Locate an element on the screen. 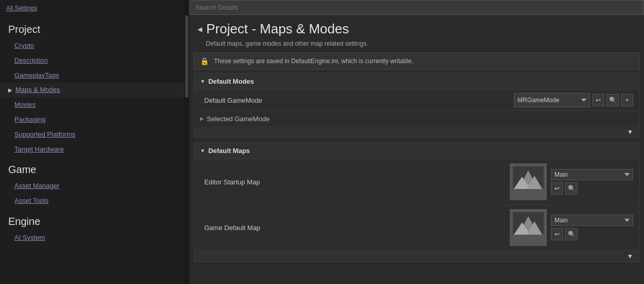  game-section-header: Game is located at coordinates (93, 167).